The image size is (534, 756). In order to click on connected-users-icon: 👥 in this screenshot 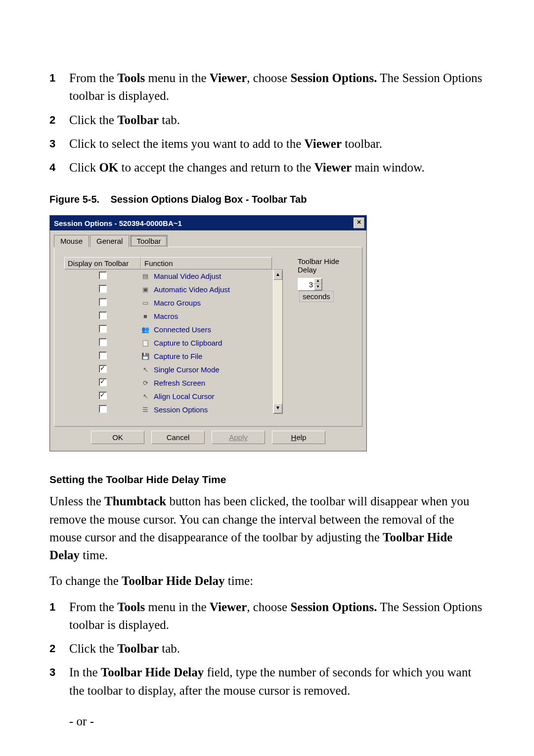, I will do `click(145, 330)`.